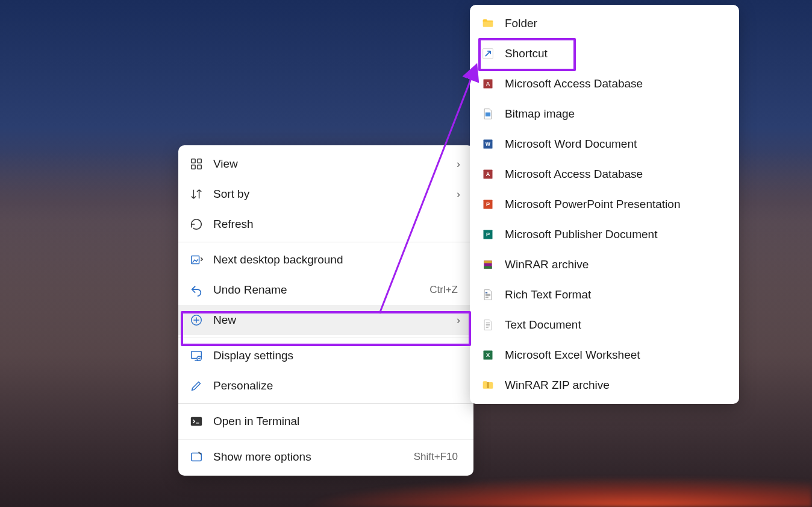 The image size is (812, 507). What do you see at coordinates (617, 24) in the screenshot?
I see `menu-label: Folder` at bounding box center [617, 24].